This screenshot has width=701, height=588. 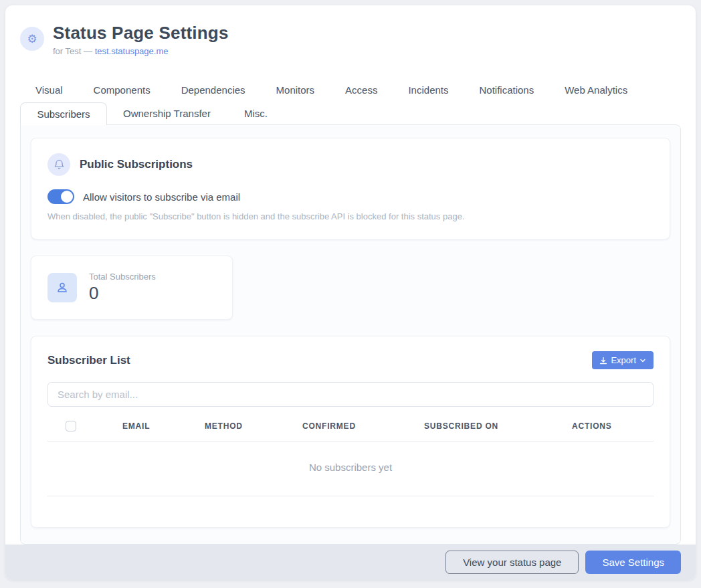 I want to click on tab-dependencies: Dependencies, so click(x=213, y=90).